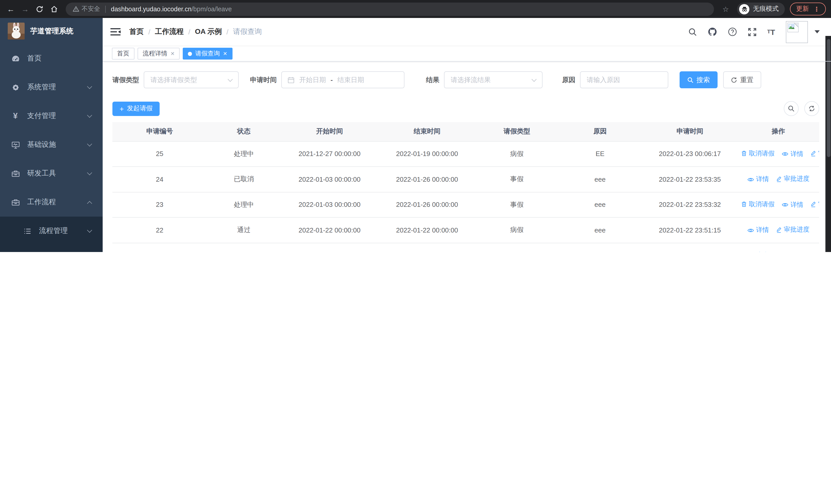 The height and width of the screenshot is (504, 831). What do you see at coordinates (90, 230) in the screenshot?
I see `chevron-down-icon` at bounding box center [90, 230].